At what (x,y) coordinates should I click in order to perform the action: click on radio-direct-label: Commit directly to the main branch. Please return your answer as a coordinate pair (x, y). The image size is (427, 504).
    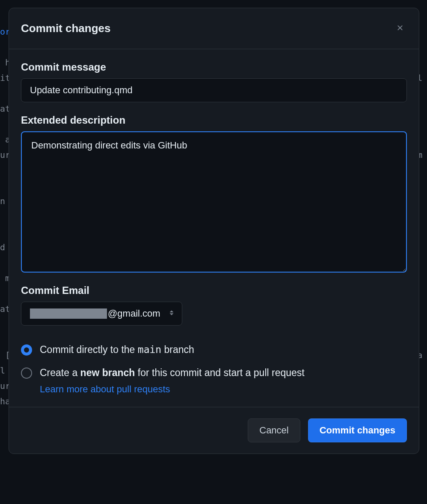
    Looking at the image, I should click on (117, 350).